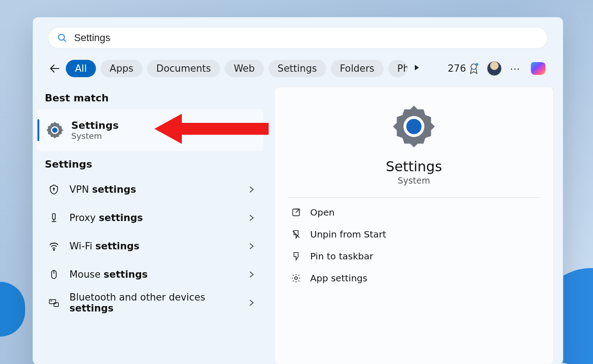 Image resolution: width=593 pixels, height=364 pixels. What do you see at coordinates (13, 309) in the screenshot?
I see `wallpaper-shape-left` at bounding box center [13, 309].